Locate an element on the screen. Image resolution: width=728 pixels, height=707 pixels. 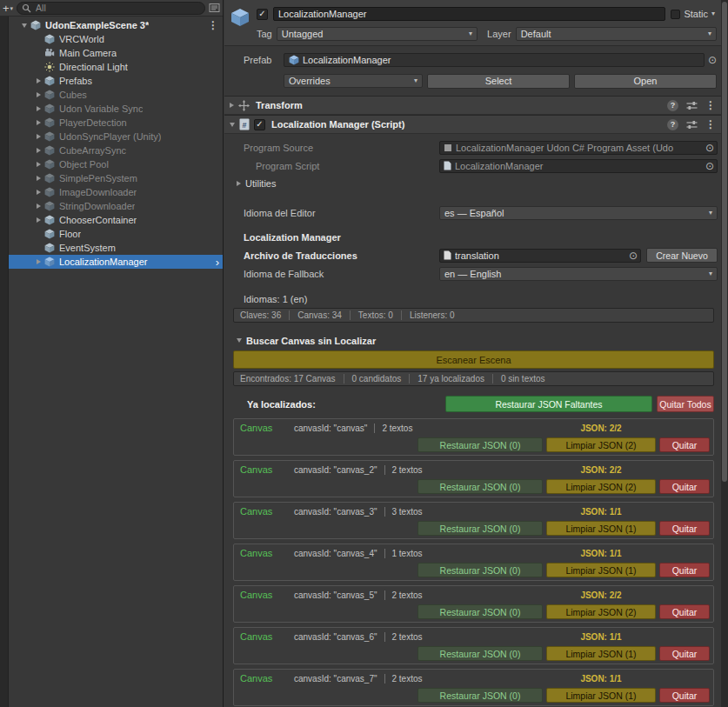
fallback-language-dropdown: en — English ▾ is located at coordinates (578, 274).